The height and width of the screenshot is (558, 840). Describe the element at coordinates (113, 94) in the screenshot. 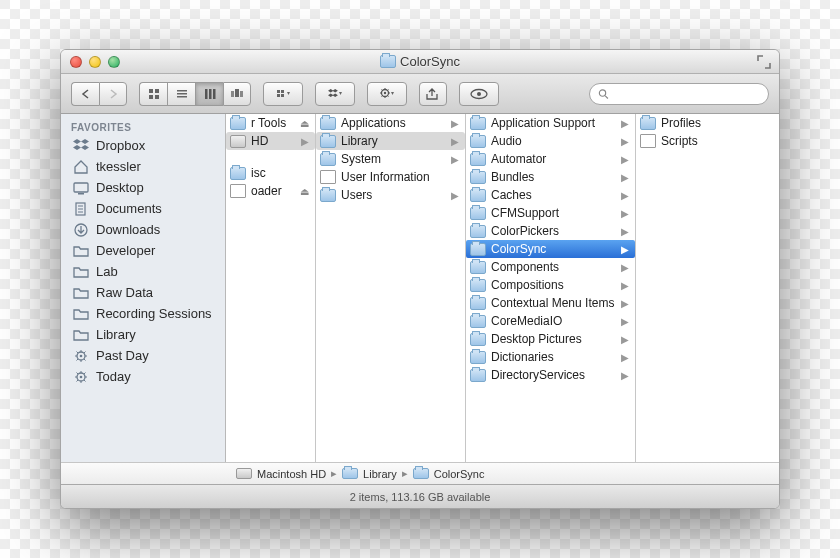

I see `forward-button` at that location.